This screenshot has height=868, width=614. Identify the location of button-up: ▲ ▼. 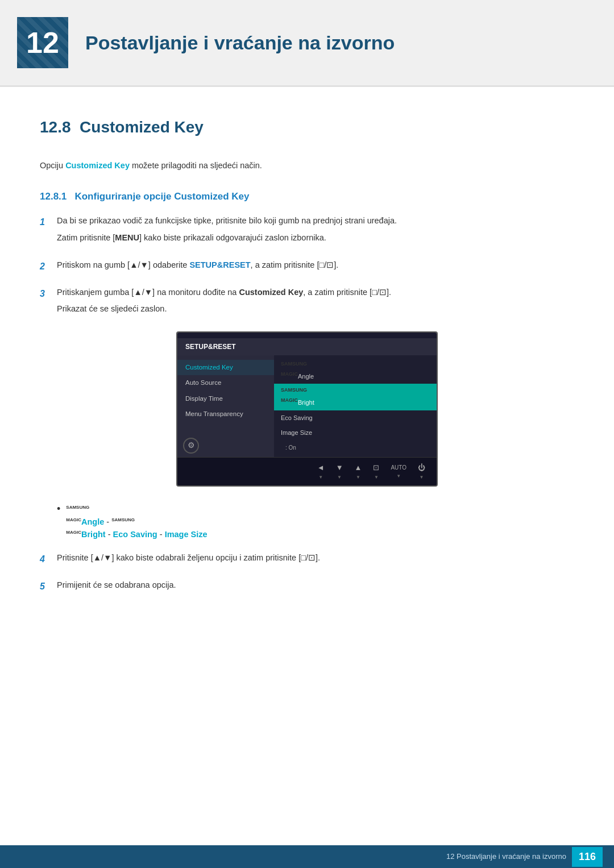
(358, 472).